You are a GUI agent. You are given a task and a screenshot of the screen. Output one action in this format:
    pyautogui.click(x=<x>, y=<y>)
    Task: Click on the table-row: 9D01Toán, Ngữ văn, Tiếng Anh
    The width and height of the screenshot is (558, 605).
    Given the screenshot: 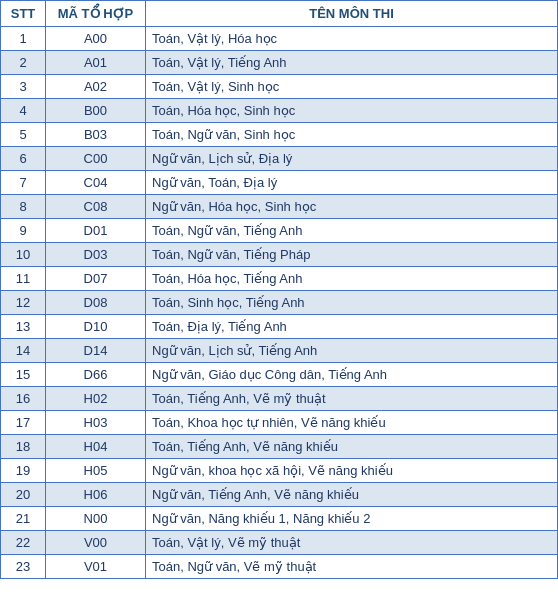 What is the action you would take?
    pyautogui.click(x=280, y=231)
    